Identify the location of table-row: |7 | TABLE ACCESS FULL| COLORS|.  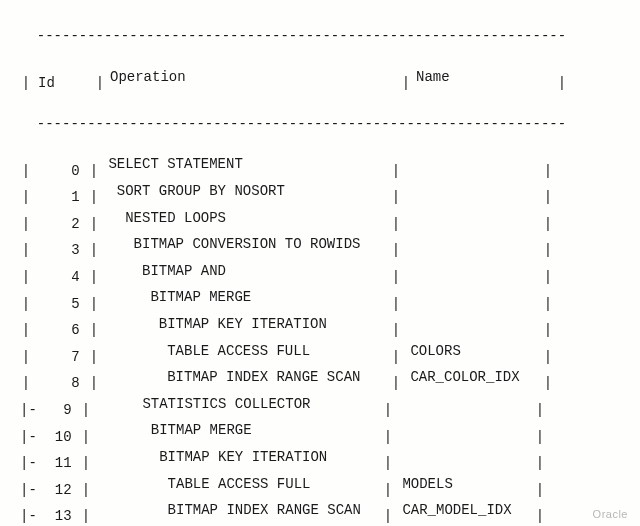
(325, 354).